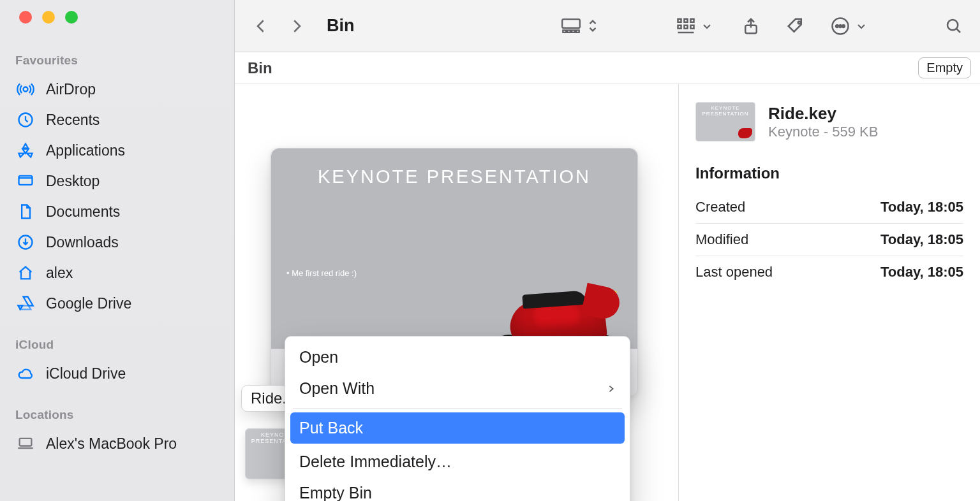  I want to click on sidebar-item-label: iCloud Drive, so click(85, 374).